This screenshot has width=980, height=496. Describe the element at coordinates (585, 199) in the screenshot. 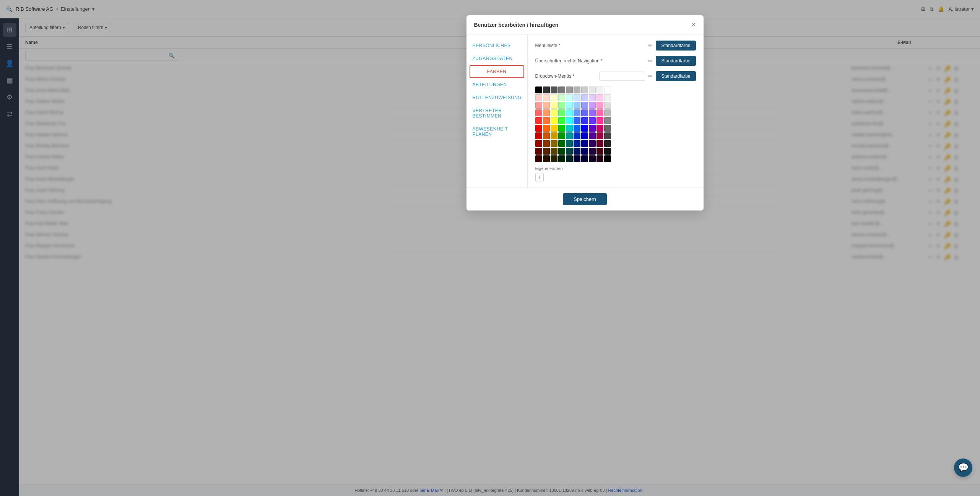

I see `save-button: Speichern` at that location.